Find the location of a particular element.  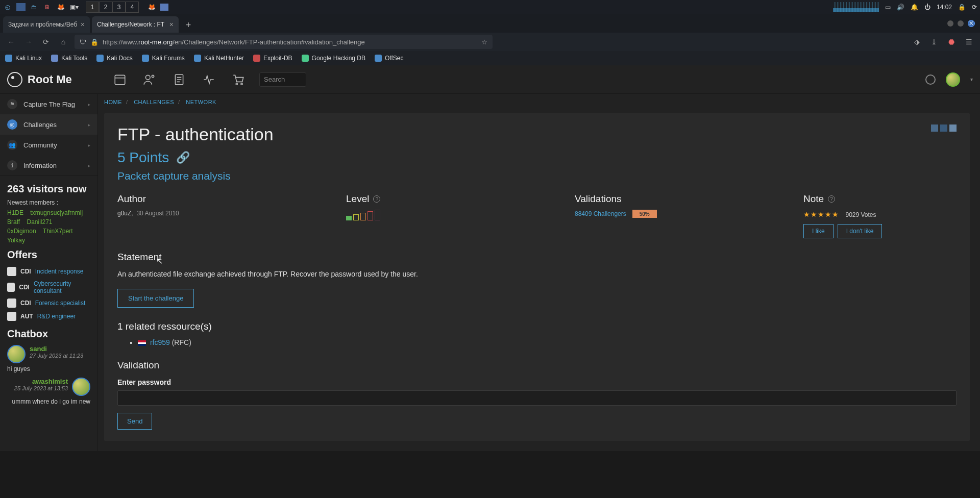

window-maximize-icon is located at coordinates (961, 23).